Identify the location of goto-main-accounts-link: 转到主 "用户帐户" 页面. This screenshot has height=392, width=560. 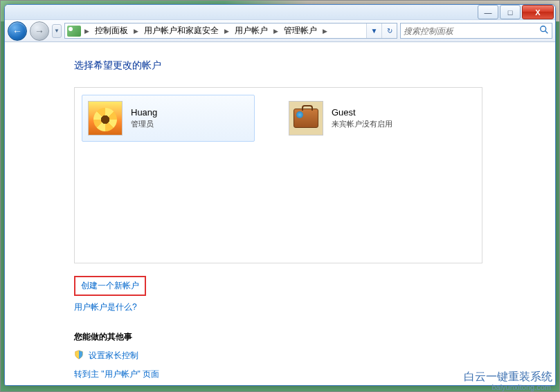
(116, 375).